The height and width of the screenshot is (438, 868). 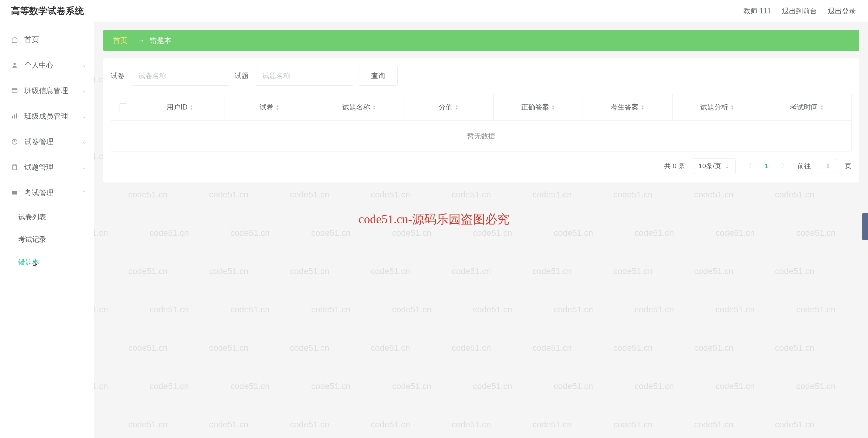 I want to click on app-logo: 高等数学试卷系统, so click(x=47, y=11).